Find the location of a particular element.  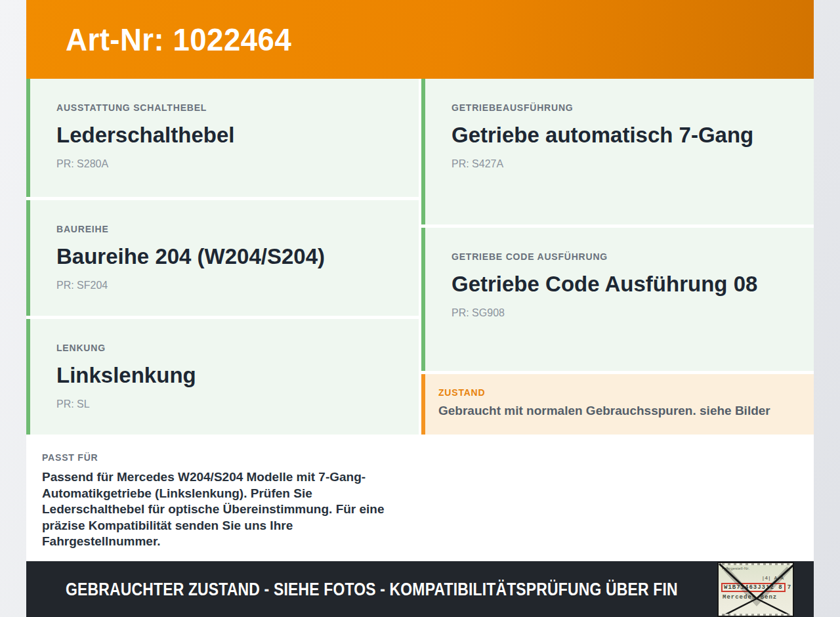

spec-card-label: GETRIEBEAUSFÜHRUNG is located at coordinates (621, 108).